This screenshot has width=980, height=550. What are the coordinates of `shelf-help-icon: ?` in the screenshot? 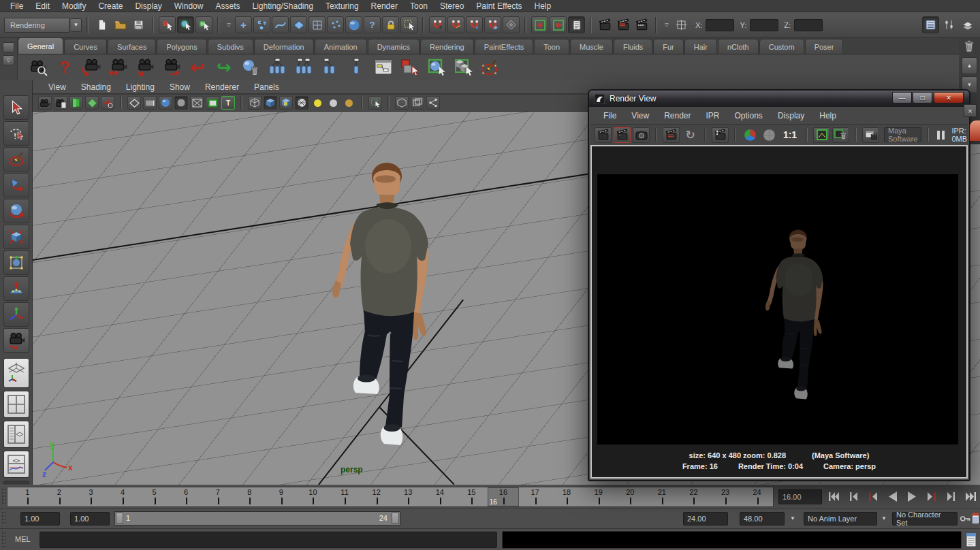 It's located at (65, 67).